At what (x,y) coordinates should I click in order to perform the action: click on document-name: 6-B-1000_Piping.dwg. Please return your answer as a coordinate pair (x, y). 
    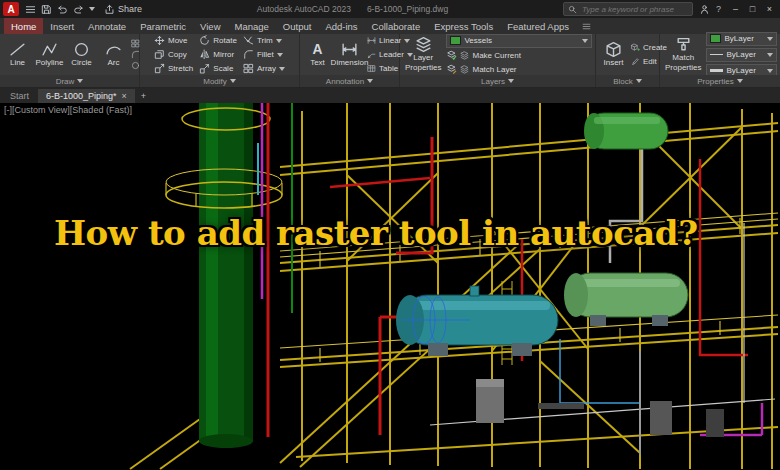
    Looking at the image, I should click on (408, 9).